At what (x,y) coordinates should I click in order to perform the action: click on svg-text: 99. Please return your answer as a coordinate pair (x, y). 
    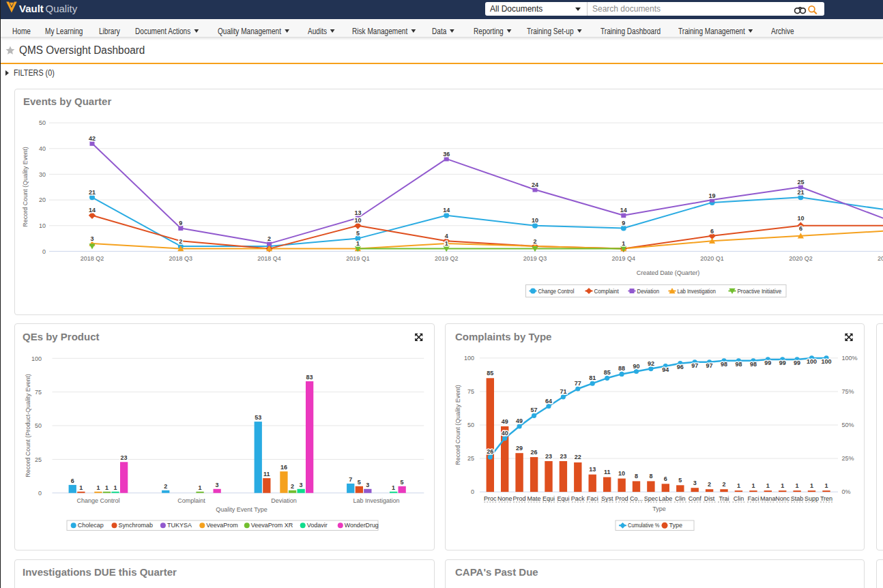
    Looking at the image, I should click on (768, 363).